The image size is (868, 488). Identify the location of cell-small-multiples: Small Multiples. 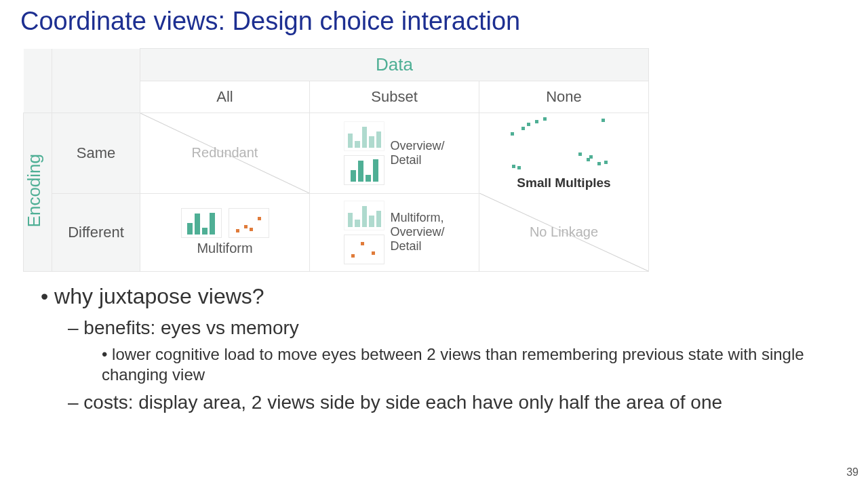
(564, 153).